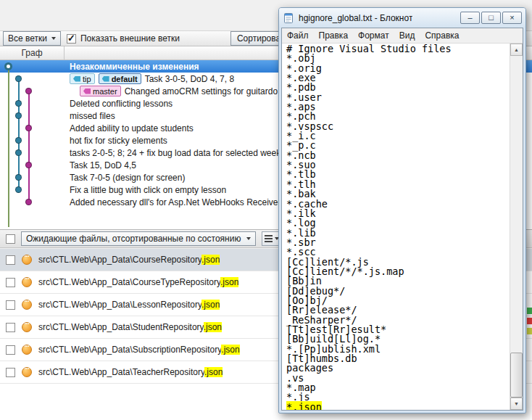 The height and width of the screenshot is (420, 532). Describe the element at coordinates (32, 38) in the screenshot. I see `branch-filter-combo: Все ветки` at that location.